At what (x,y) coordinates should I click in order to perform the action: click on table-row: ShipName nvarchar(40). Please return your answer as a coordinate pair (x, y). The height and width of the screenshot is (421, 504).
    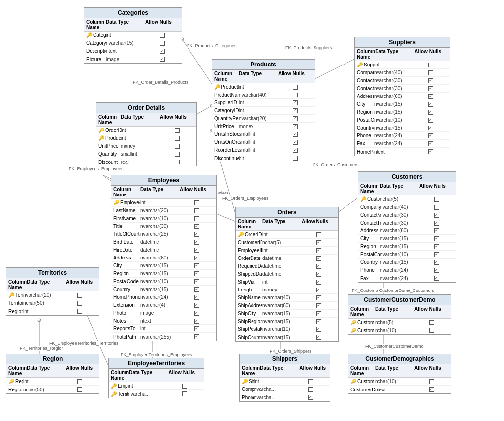
    Looking at the image, I should click on (287, 298).